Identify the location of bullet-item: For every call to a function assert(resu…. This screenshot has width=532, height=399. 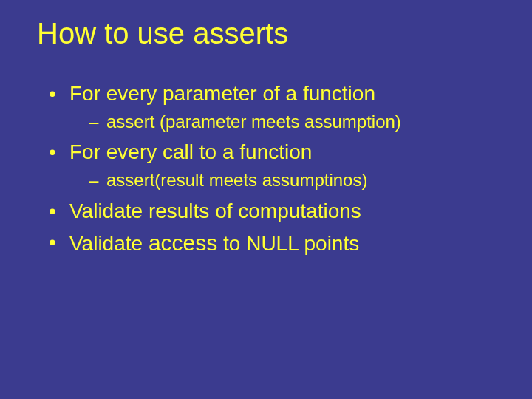
(272, 166).